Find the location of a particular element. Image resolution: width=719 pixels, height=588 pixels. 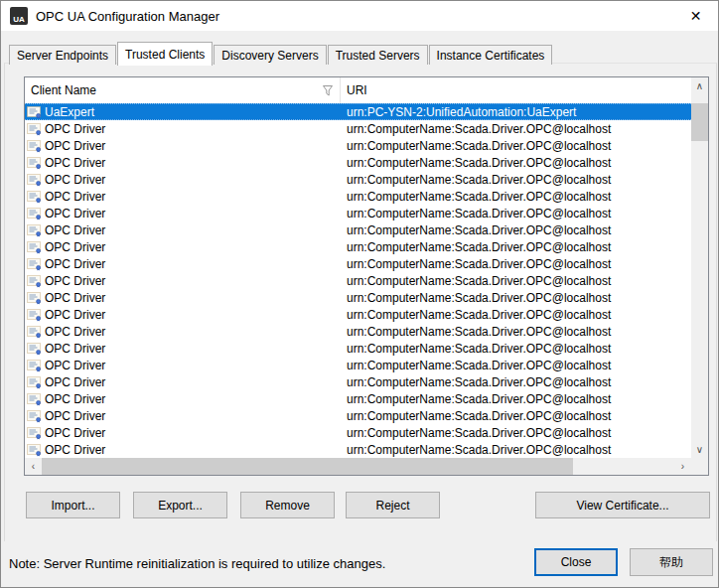

titlebar: UA OPC UA Configuration Manager ✕ is located at coordinates (360, 16).